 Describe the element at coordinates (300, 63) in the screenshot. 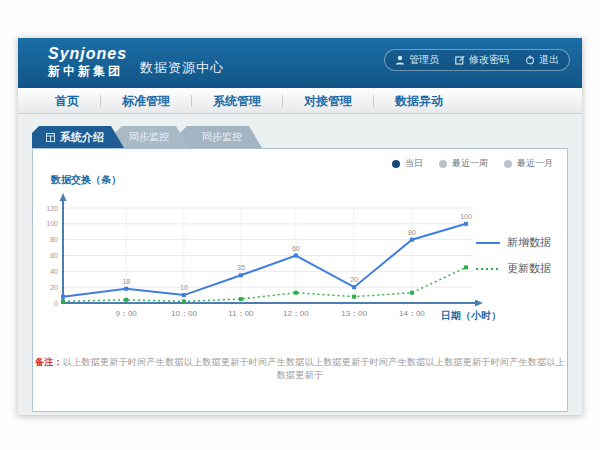

I see `app-header: Synjones 新中新集团 数据资源中心 管理员 修改密码 退出` at that location.